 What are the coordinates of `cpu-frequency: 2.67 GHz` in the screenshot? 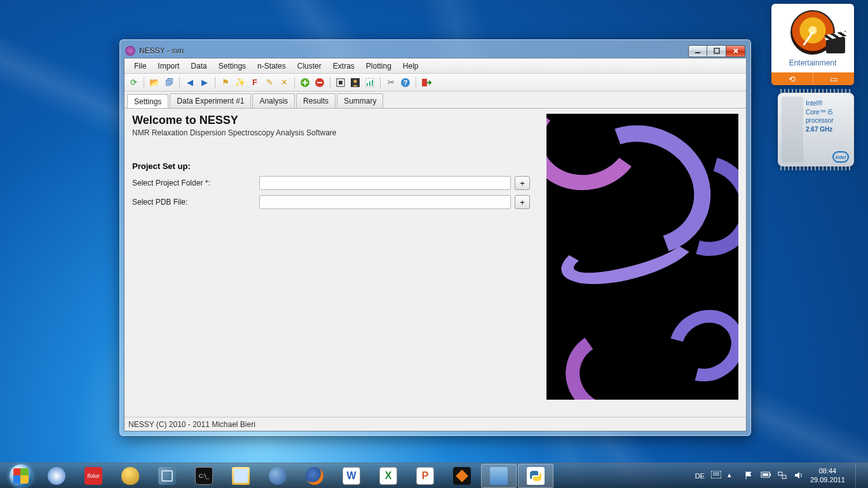 It's located at (827, 130).